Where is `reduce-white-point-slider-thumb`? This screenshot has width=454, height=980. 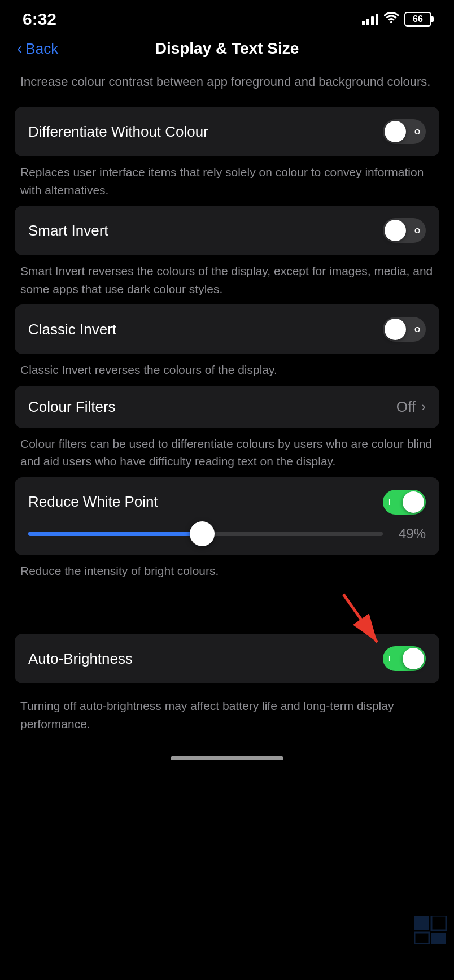 reduce-white-point-slider-thumb is located at coordinates (202, 534).